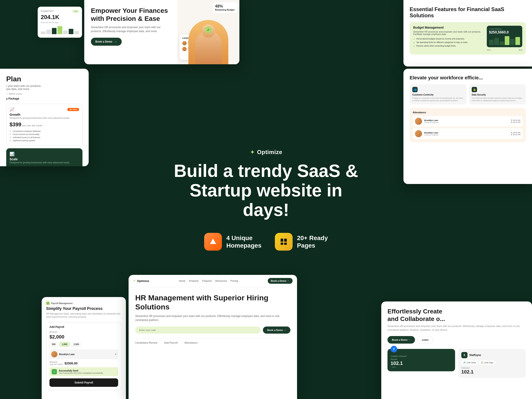 This screenshot has height=399, width=532. I want to click on feature-homepages-text: 4 Unique Homepages, so click(244, 242).